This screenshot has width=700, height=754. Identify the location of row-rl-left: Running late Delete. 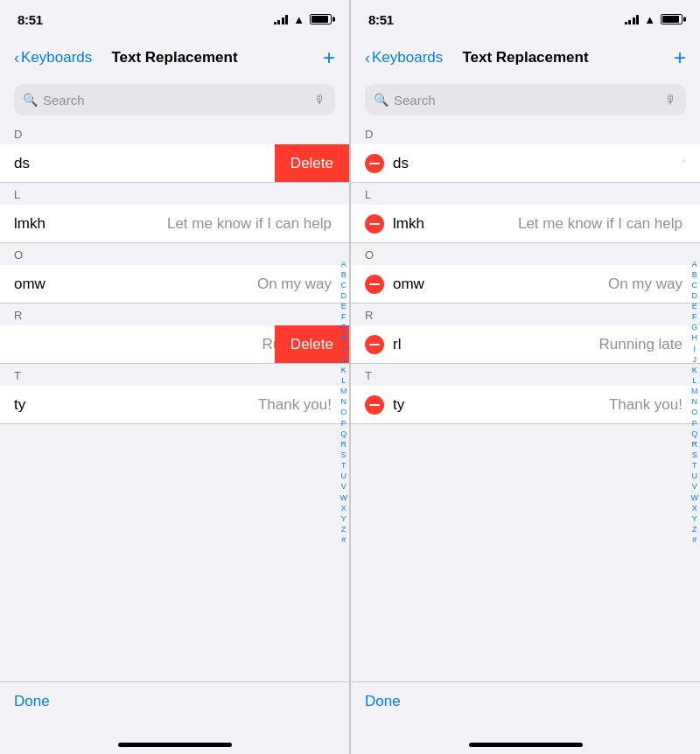
(175, 345).